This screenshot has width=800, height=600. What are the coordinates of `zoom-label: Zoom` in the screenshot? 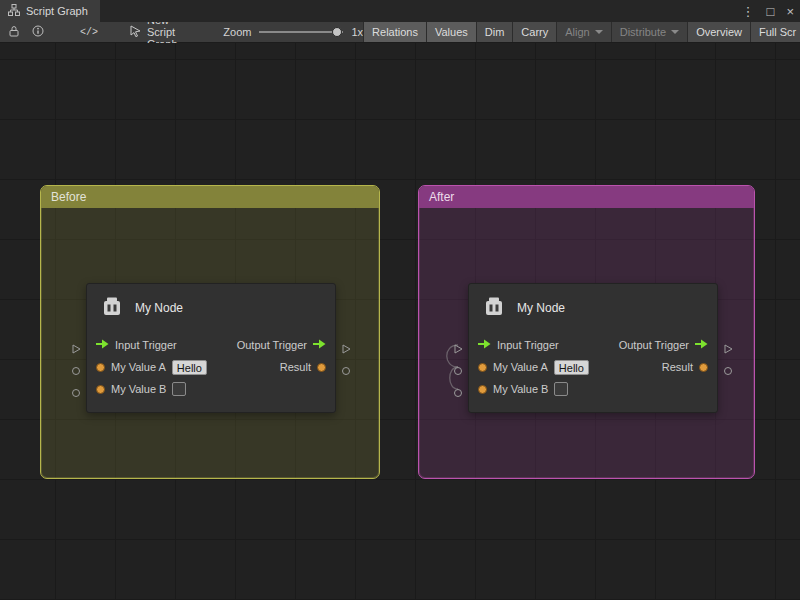 It's located at (237, 32).